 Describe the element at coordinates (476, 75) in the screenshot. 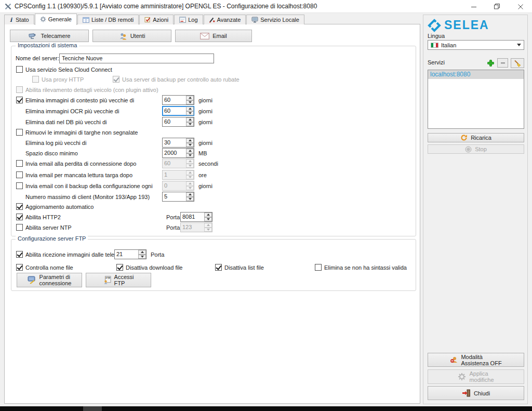

I see `service-list-item: localhost:8080` at that location.